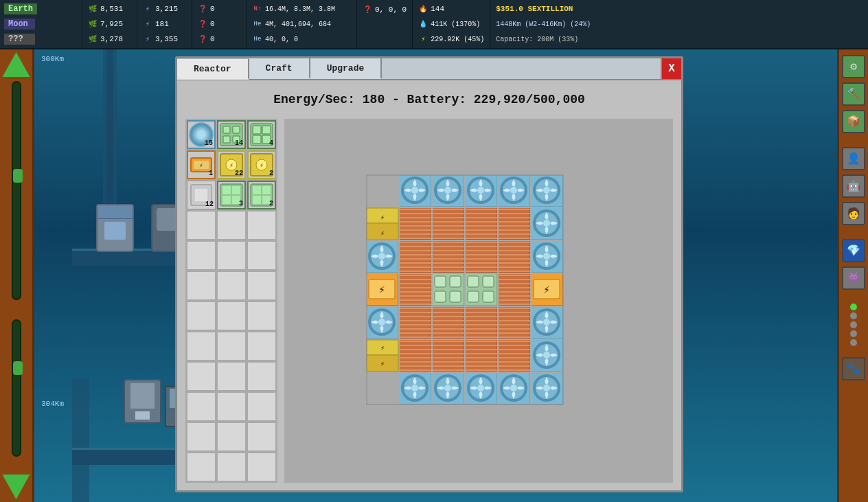  What do you see at coordinates (231, 135) in the screenshot?
I see `inv-cell-vent: 14` at bounding box center [231, 135].